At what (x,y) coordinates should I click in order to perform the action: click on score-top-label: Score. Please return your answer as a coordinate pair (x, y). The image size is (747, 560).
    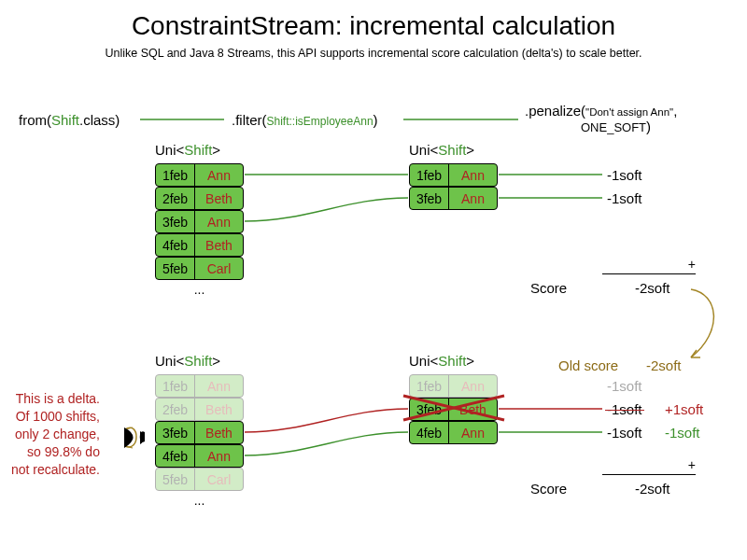
    Looking at the image, I should click on (549, 287).